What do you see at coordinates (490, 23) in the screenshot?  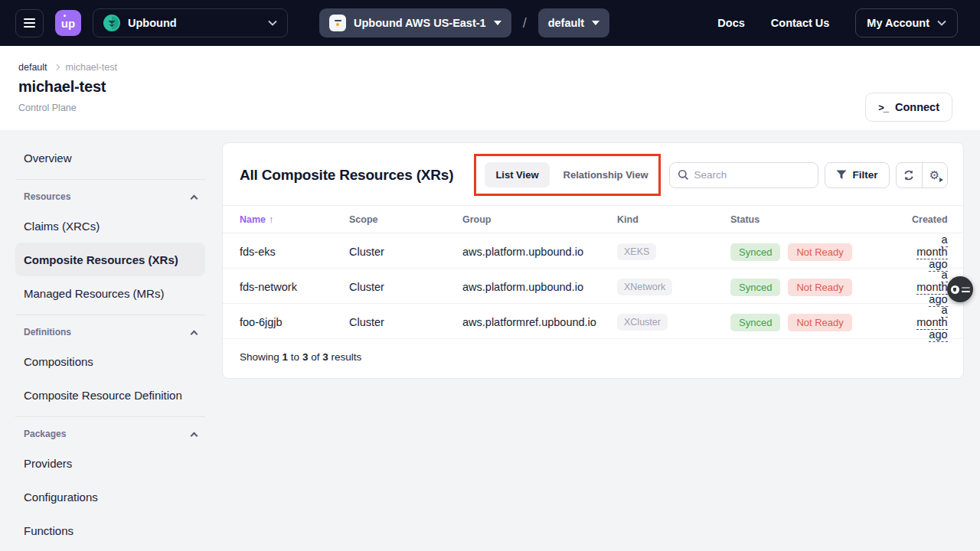 I see `top-navbar: up Upbound Upbound AWS US-East-1 / defau…` at bounding box center [490, 23].